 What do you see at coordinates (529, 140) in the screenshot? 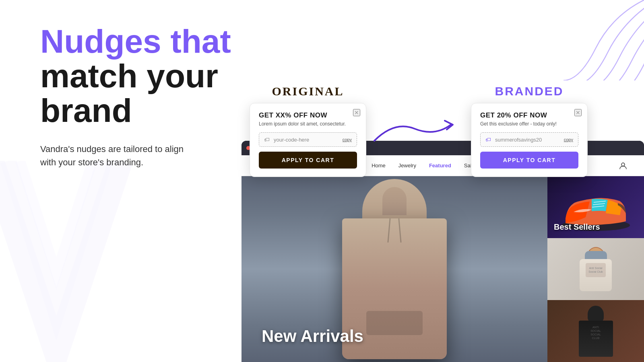
I see `nudge-card-branded: ✕ GET 20% OFF NOW Get this exclusive off…` at bounding box center [529, 140].